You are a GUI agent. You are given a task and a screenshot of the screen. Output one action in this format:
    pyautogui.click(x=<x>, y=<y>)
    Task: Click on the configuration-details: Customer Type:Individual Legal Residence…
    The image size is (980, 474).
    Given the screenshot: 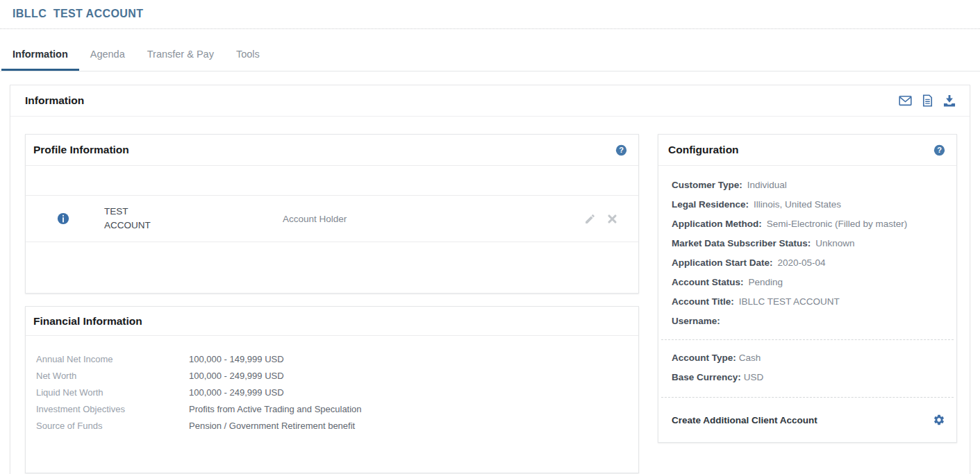 What is the action you would take?
    pyautogui.click(x=807, y=253)
    